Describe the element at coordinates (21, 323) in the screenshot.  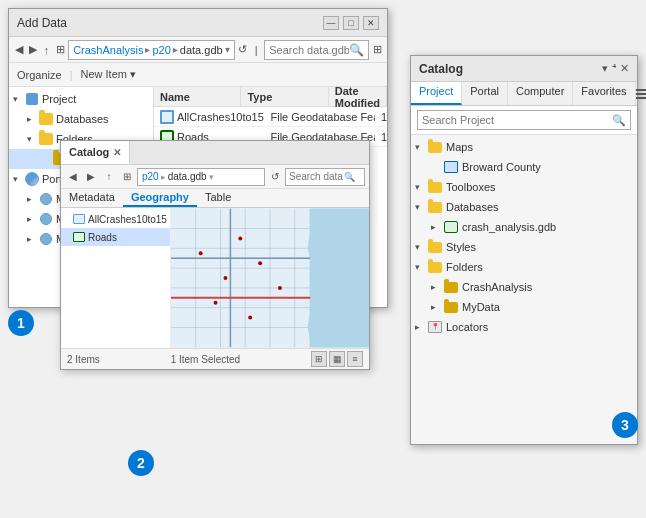
I see `badge-1: 1` at that location.